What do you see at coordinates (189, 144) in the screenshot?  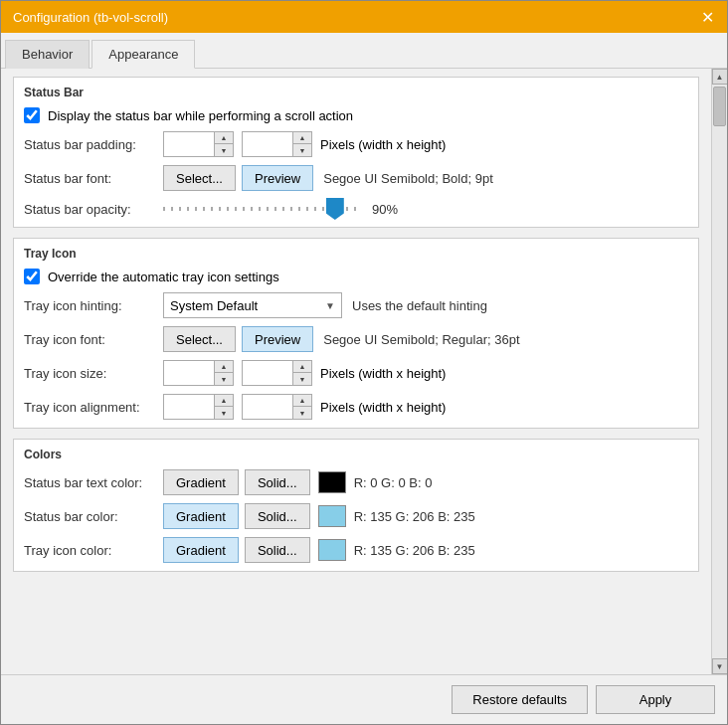 I see `padding-width-input: 15` at bounding box center [189, 144].